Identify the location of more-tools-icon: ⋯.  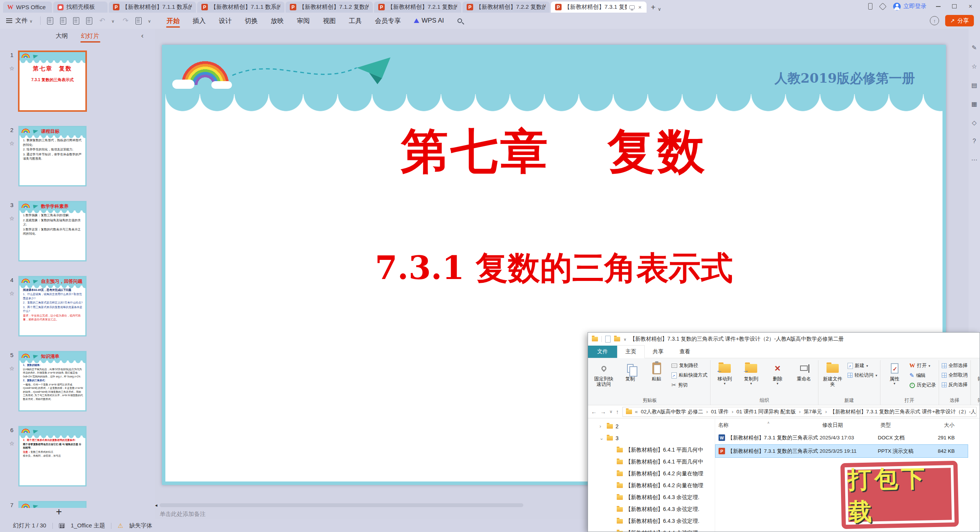
(974, 160).